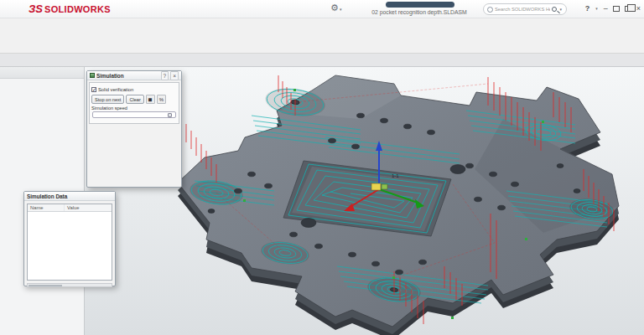 Image resolution: width=644 pixels, height=335 pixels. Describe the element at coordinates (92, 75) in the screenshot. I see `simulation-dialog-icon` at that location.